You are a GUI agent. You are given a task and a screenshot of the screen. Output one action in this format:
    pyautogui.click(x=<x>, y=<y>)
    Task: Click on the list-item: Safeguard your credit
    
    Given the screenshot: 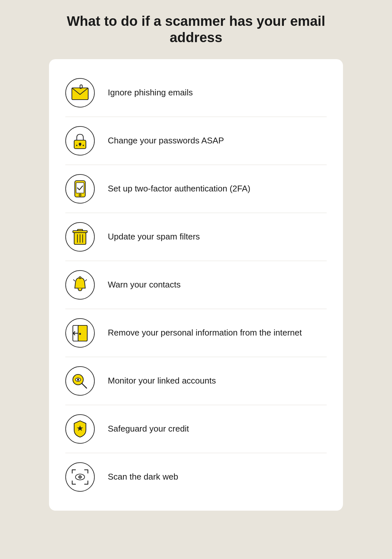 What is the action you would take?
    pyautogui.click(x=196, y=429)
    